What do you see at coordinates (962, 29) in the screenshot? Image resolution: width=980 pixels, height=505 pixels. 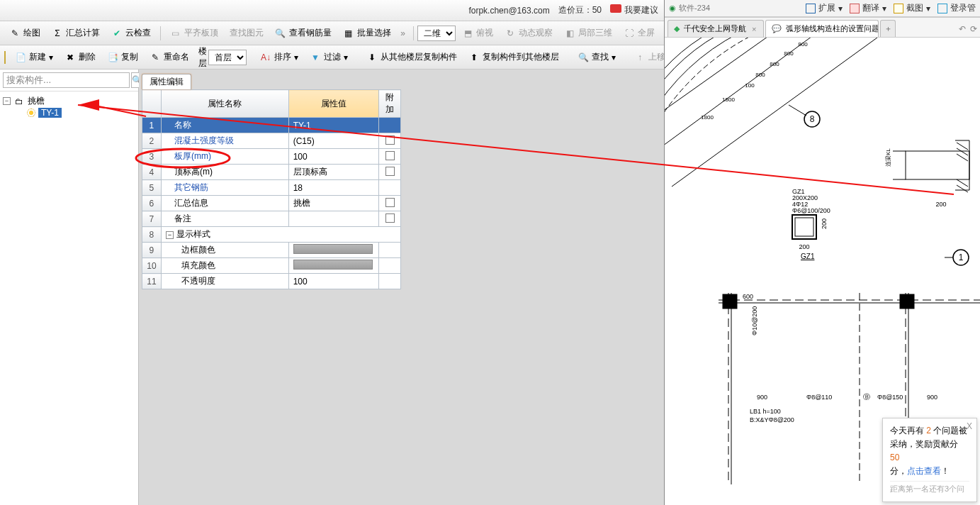 I see `undo-icon: ↶` at bounding box center [962, 29].